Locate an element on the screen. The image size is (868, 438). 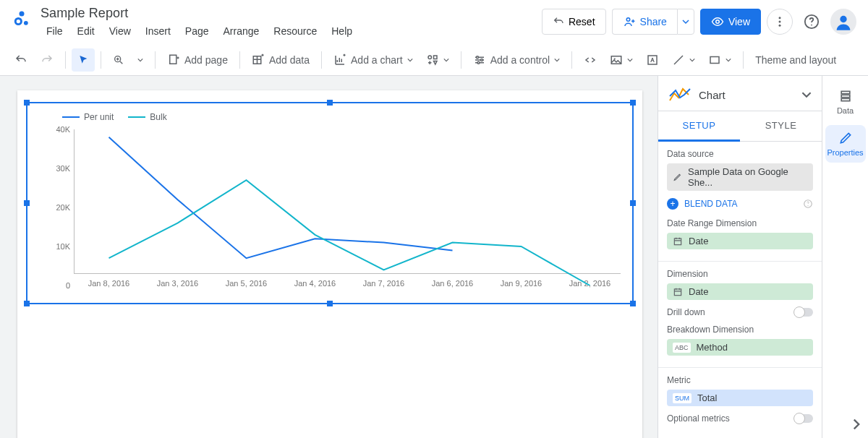
view-button: View is located at coordinates (731, 22).